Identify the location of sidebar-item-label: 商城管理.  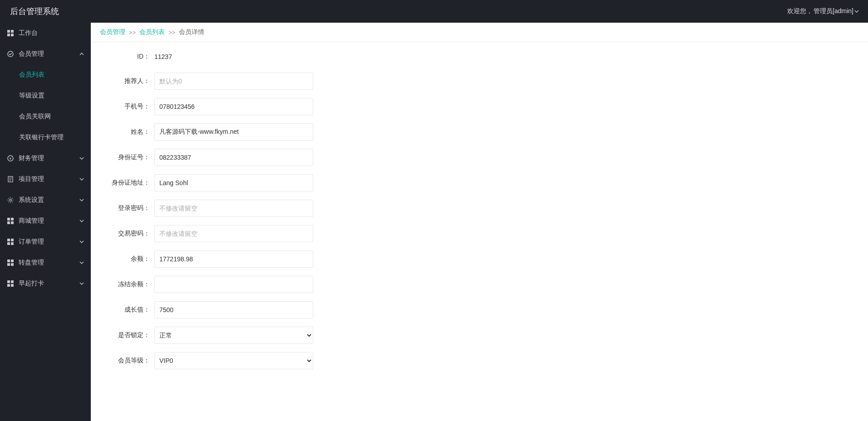
(31, 221).